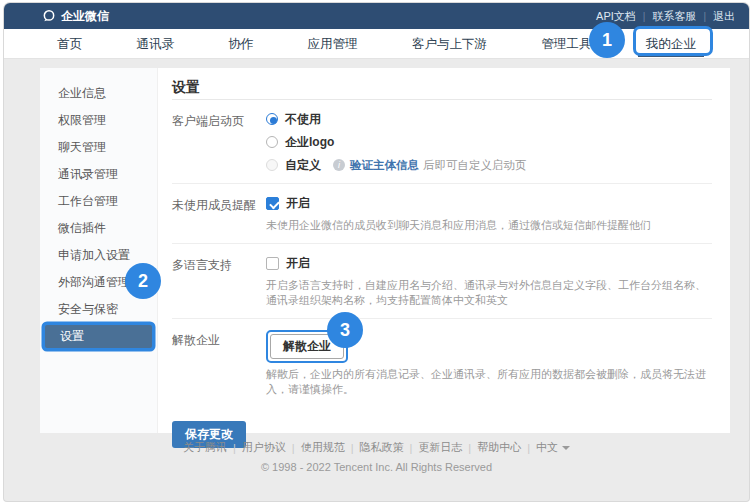 The image size is (753, 504). What do you see at coordinates (475, 166) in the screenshot?
I see `custom-hint-text: 后即可自定义启动页` at bounding box center [475, 166].